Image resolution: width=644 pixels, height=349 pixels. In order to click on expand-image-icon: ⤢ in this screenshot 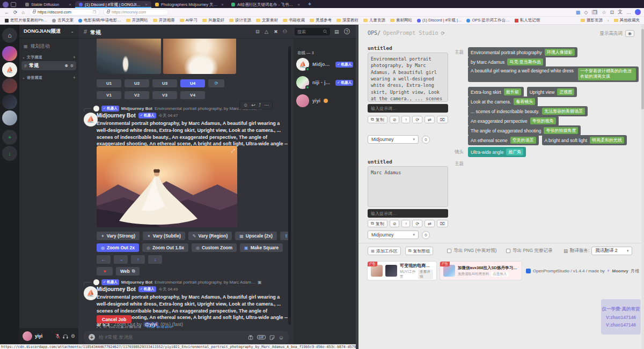, I will do `click(233, 151)`.